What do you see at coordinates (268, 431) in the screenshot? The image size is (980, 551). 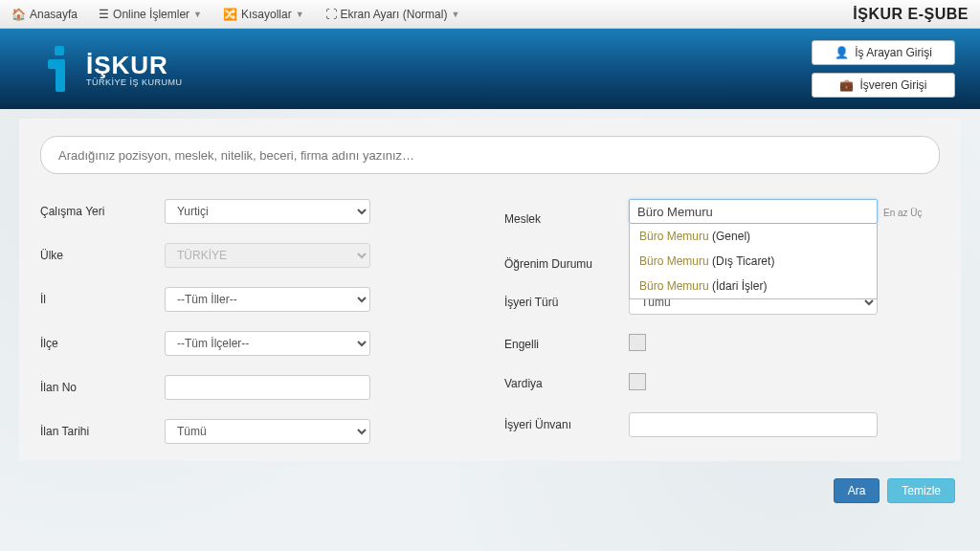 I see `ad-date-select: Tümü` at bounding box center [268, 431].